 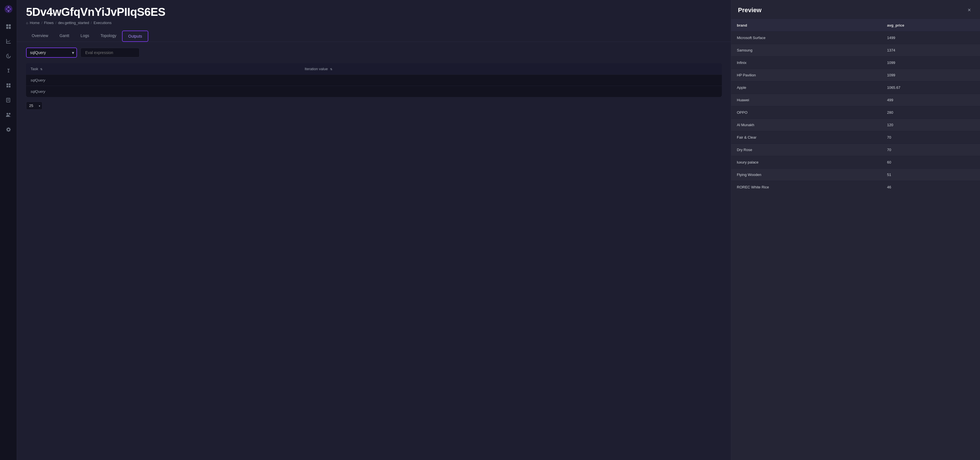 I want to click on preview-cell-price: 1065.67, so click(x=931, y=87).